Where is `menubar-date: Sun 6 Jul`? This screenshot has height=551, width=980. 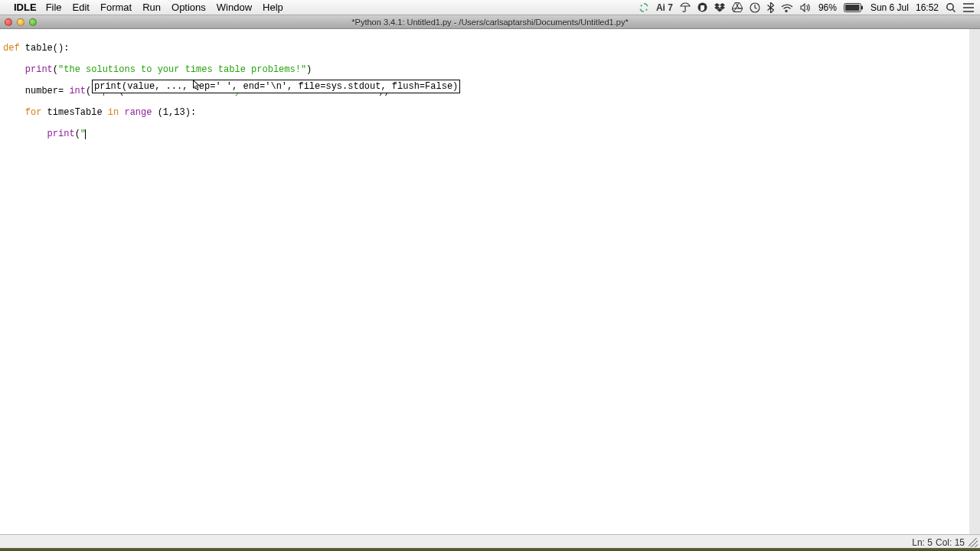
menubar-date: Sun 6 Jul is located at coordinates (890, 8).